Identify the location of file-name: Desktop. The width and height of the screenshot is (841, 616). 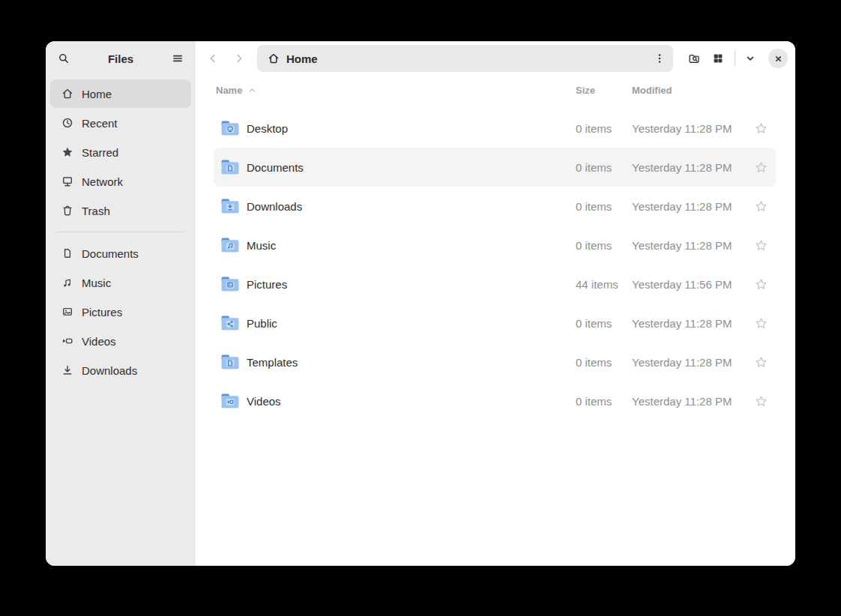
(267, 129).